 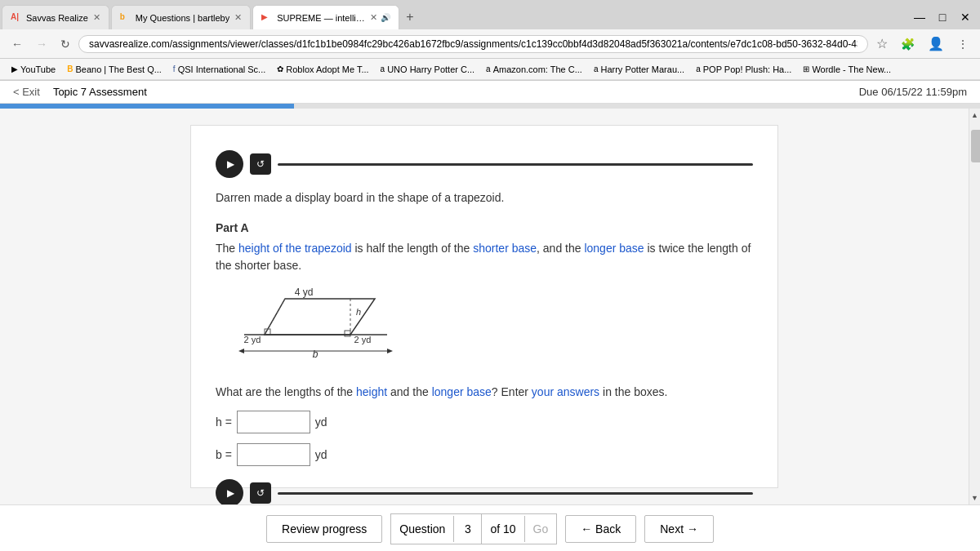 What do you see at coordinates (490, 15) in the screenshot?
I see `tab-bar: A| Savvas Realize ✕ b My Questions | bar…` at bounding box center [490, 15].